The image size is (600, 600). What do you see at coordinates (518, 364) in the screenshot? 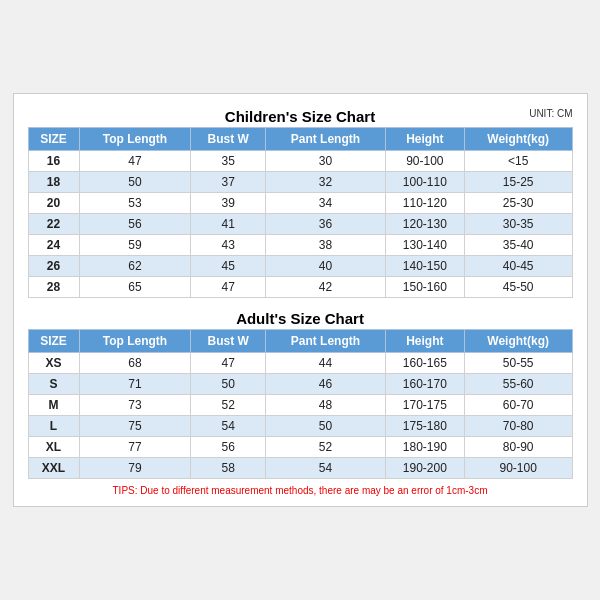
I see `table-cell: 50-55` at bounding box center [518, 364].